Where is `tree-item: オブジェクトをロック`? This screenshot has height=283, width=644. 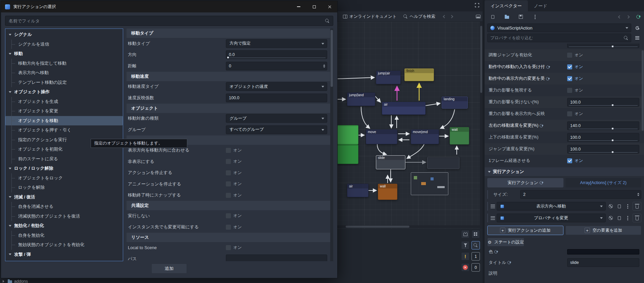 tree-item: オブジェクトをロック is located at coordinates (64, 178).